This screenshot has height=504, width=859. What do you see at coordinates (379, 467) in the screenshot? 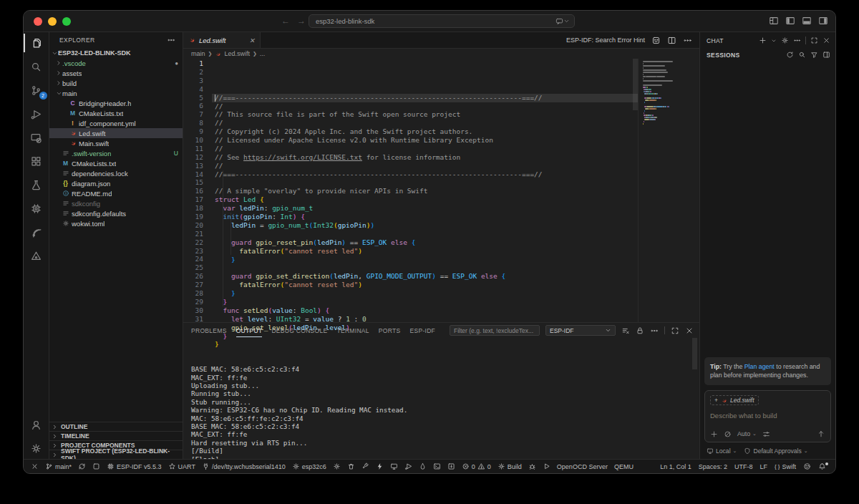
I see `status-flash` at bounding box center [379, 467].